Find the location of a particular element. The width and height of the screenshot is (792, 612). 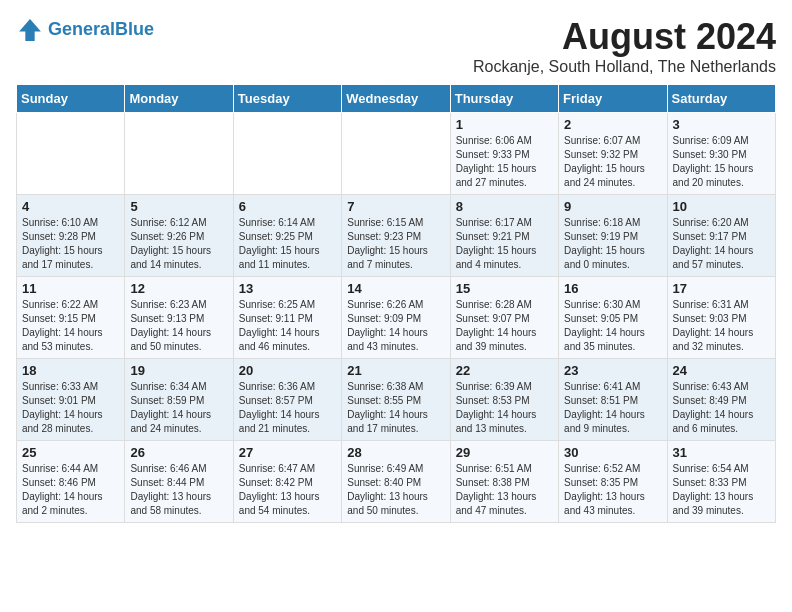

day-number: 2 is located at coordinates (612, 124).